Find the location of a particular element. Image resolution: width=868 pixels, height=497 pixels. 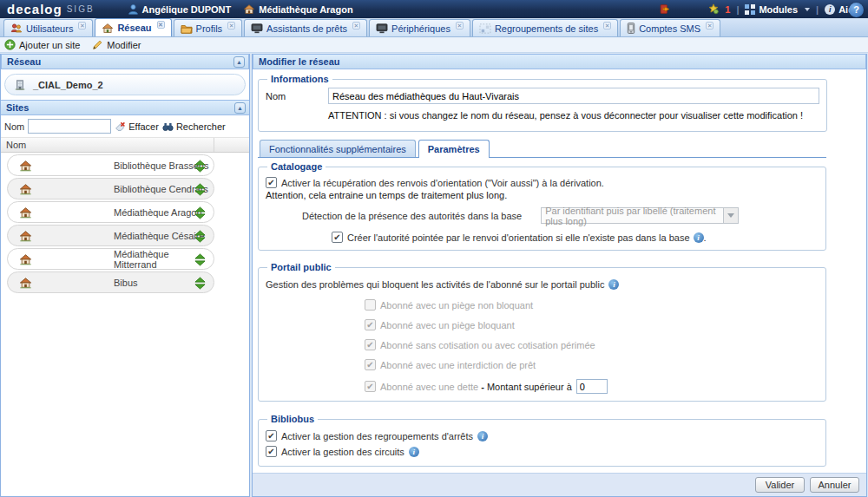

plus-icon is located at coordinates (10, 45).